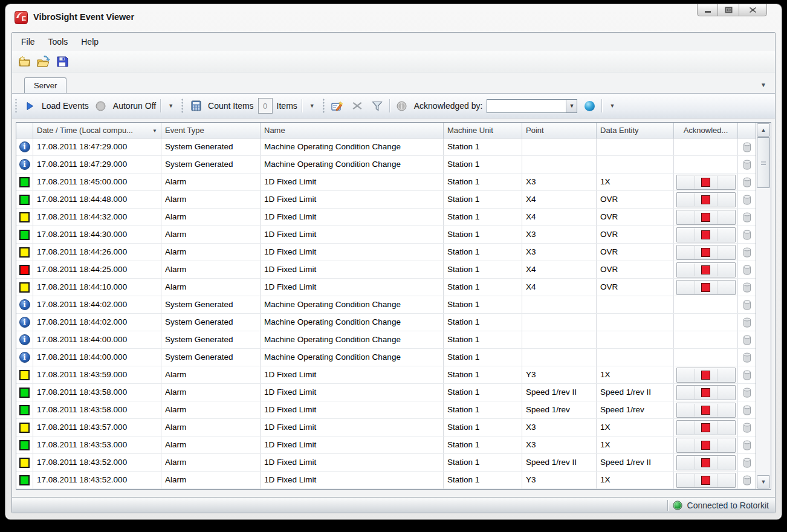 The image size is (787, 532). What do you see at coordinates (386, 235) in the screenshot?
I see `table-row: 17.08.2011 18:44:30.000 Alarm 1D Fixed L…` at bounding box center [386, 235].